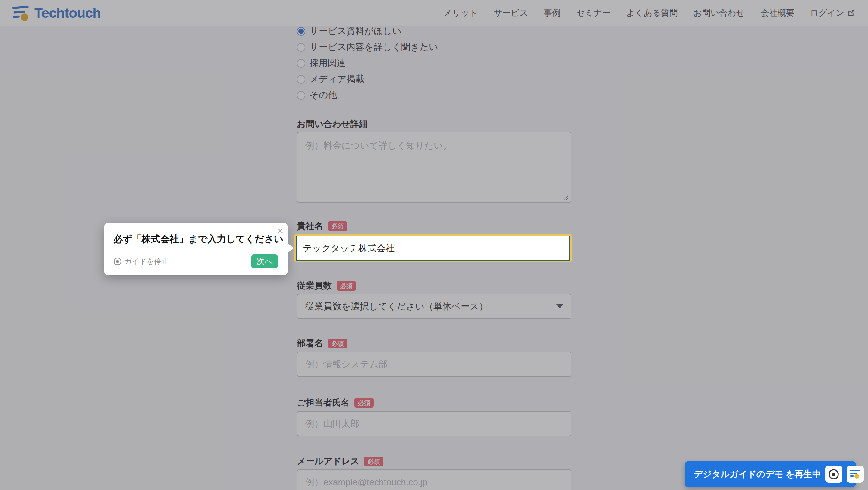 This screenshot has height=490, width=868. I want to click on stop-demo-button, so click(834, 474).